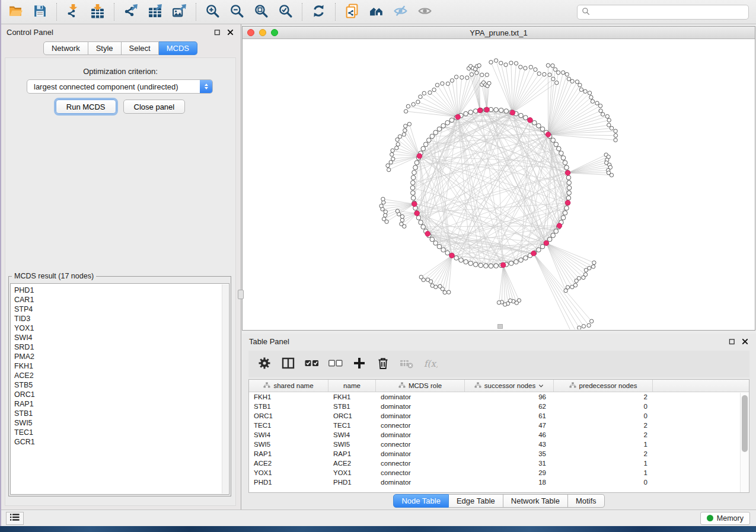 The image size is (756, 532). Describe the element at coordinates (286, 12) in the screenshot. I see `zoom-selected-button` at that location.